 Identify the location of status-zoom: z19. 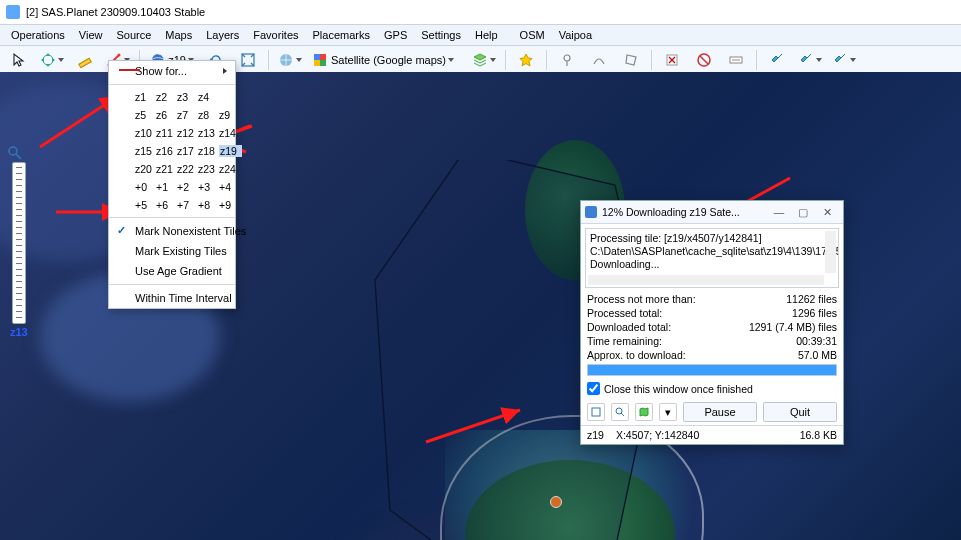
(596, 435).